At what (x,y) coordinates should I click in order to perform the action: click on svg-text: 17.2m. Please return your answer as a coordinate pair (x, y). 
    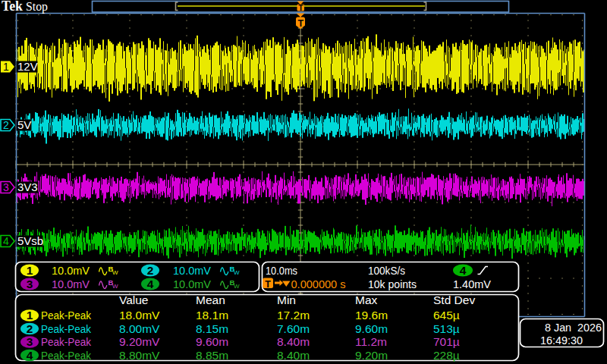
    Looking at the image, I should click on (293, 315).